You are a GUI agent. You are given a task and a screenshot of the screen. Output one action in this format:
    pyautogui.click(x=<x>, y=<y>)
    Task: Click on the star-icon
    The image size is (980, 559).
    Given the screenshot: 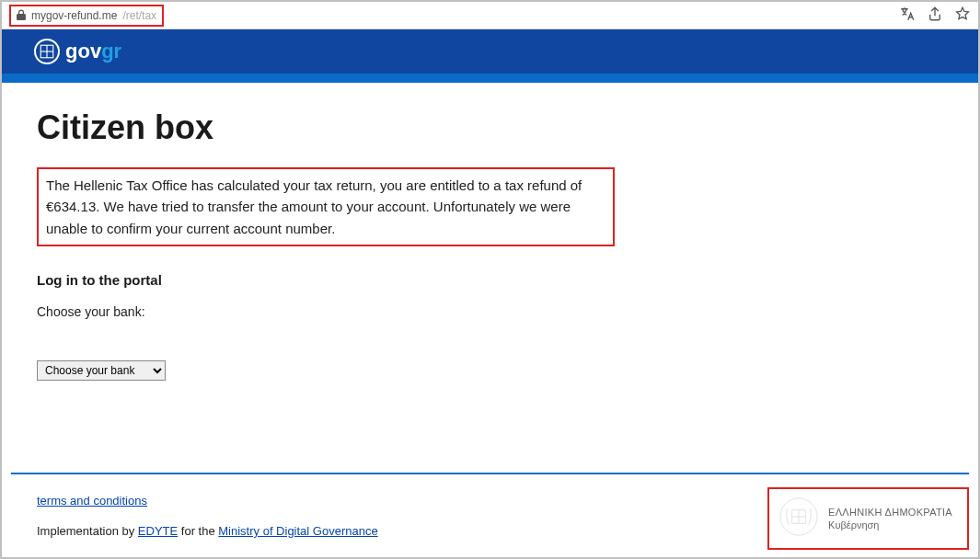 What is the action you would take?
    pyautogui.click(x=963, y=16)
    